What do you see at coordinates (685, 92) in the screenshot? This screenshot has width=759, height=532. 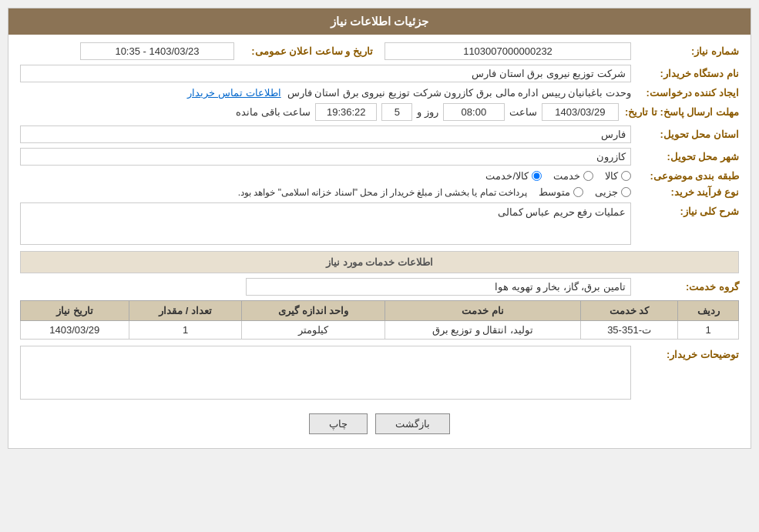 I see `creator-label: ایجاد کننده درخواست:` at bounding box center [685, 92].